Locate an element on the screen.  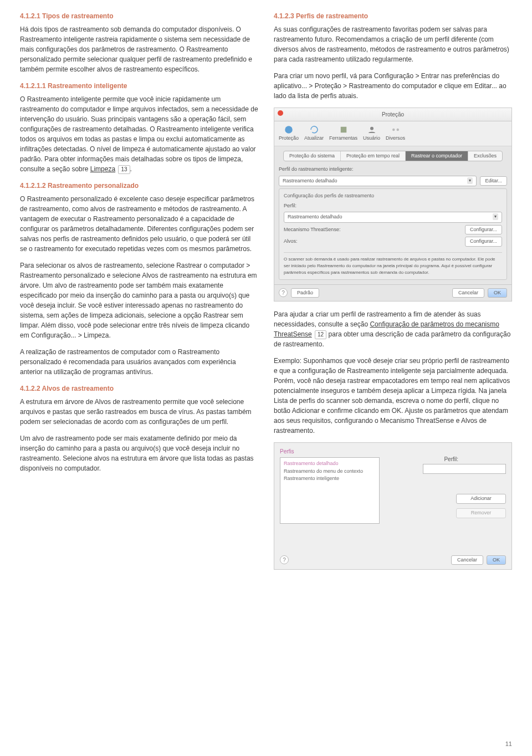
padrao-button: Padrão is located at coordinates (305, 293).